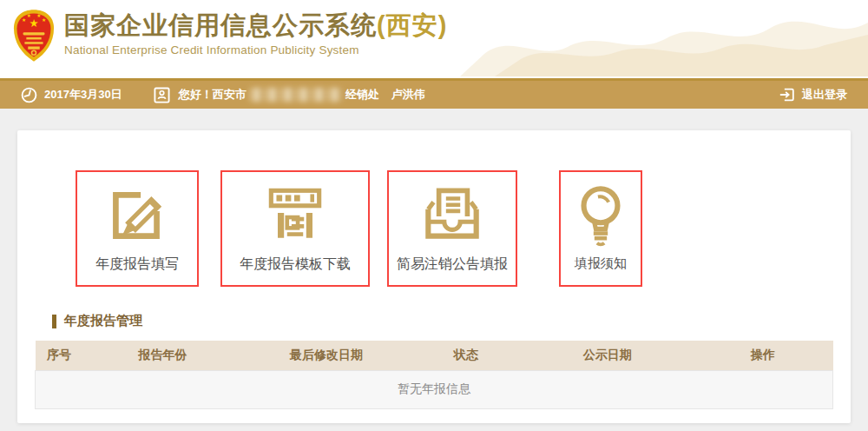 This screenshot has height=431, width=868. What do you see at coordinates (452, 229) in the screenshot?
I see `shortcut-simple-cancellation: 简易注销公告填报` at bounding box center [452, 229].